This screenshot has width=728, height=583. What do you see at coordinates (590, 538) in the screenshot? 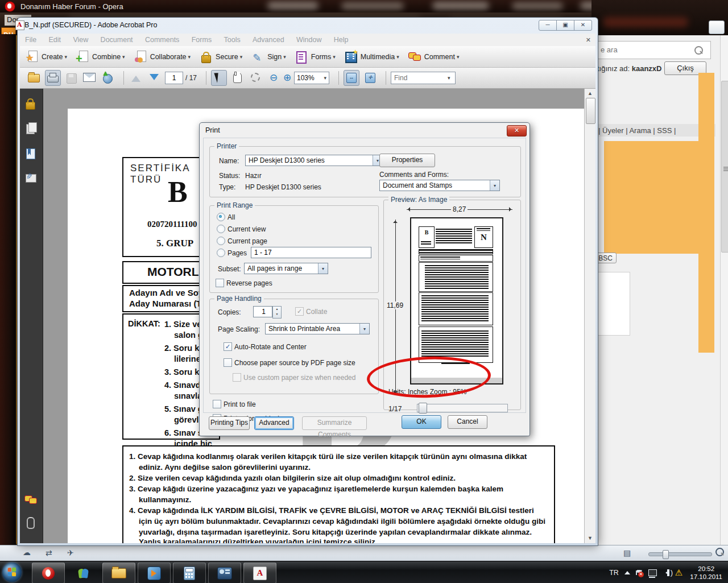
I see `scroll-down-icon: ▼` at bounding box center [590, 538].